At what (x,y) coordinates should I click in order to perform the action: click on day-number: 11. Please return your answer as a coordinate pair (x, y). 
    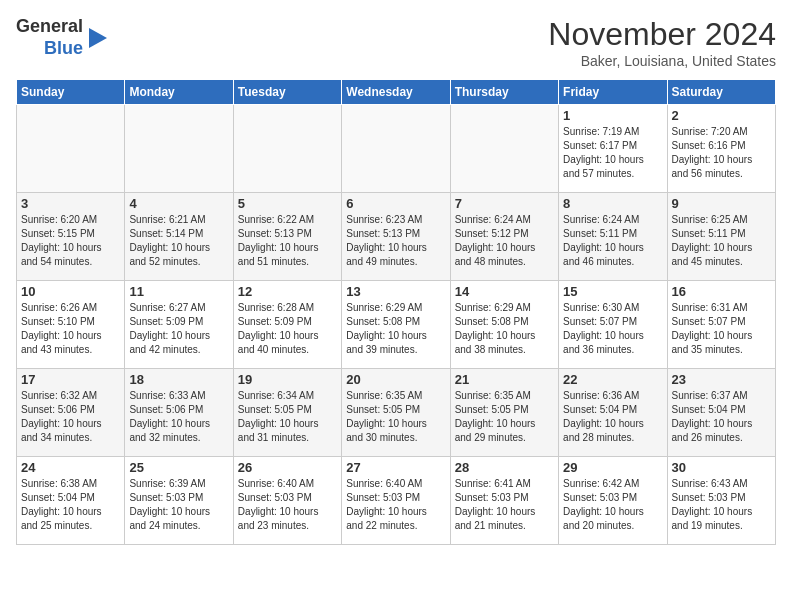
    Looking at the image, I should click on (178, 292).